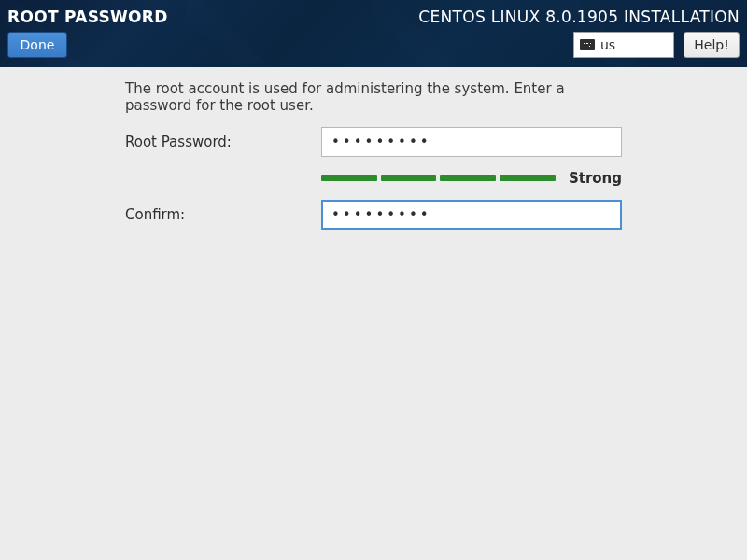 The image size is (747, 560). I want to click on confirm-password-label: Confirm:, so click(223, 215).